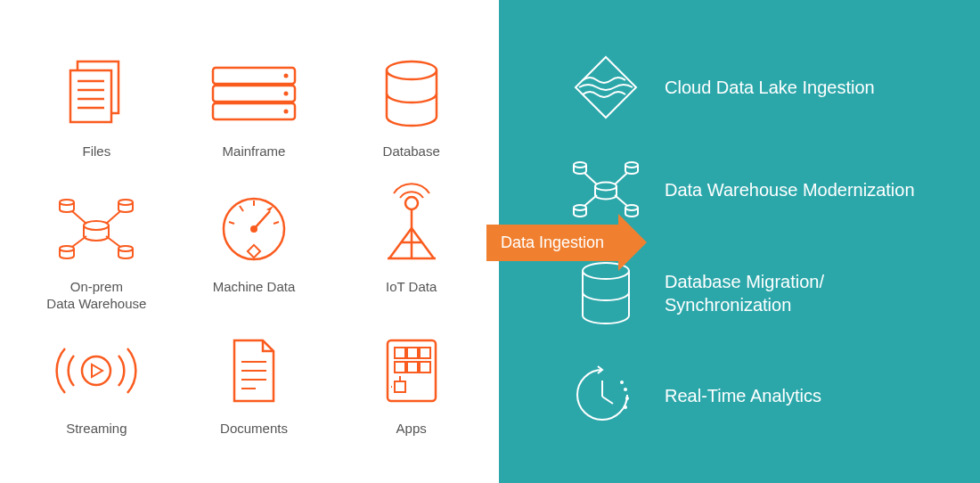 Image resolution: width=980 pixels, height=483 pixels. What do you see at coordinates (412, 251) in the screenshot?
I see `source-iot: IoT Data` at bounding box center [412, 251].